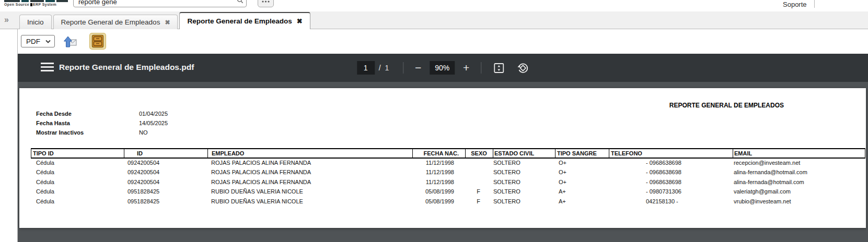  I want to click on report-cell: recepcion@investeam.net, so click(767, 163).